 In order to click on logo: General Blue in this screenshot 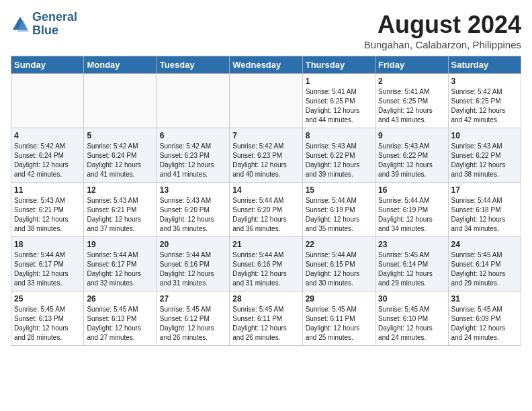, I will do `click(44, 24)`.